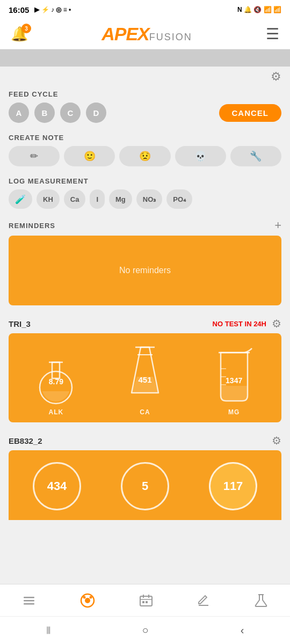 This screenshot has width=290, height=644. Describe the element at coordinates (97, 199) in the screenshot. I see `log-btn-i: I` at that location.